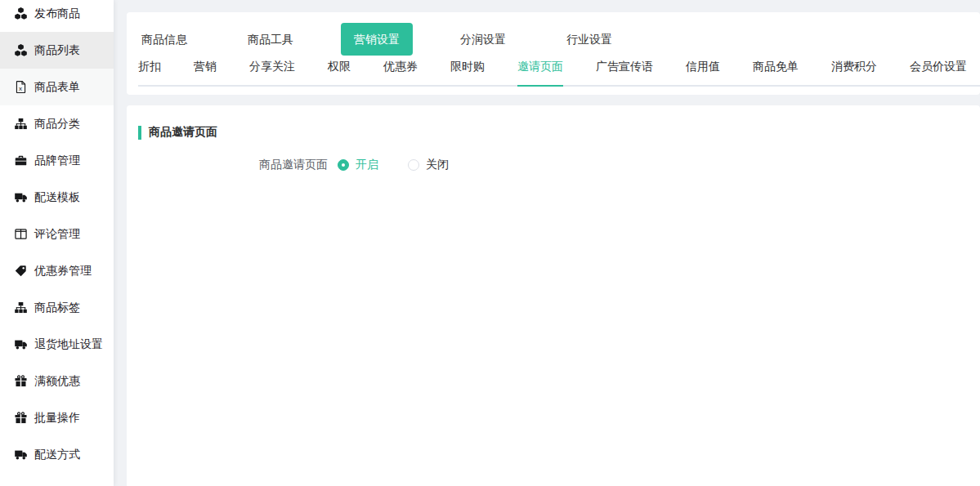 The height and width of the screenshot is (486, 980). What do you see at coordinates (483, 39) in the screenshot?
I see `tab-profit-sharing-settings: 分润设置` at bounding box center [483, 39].